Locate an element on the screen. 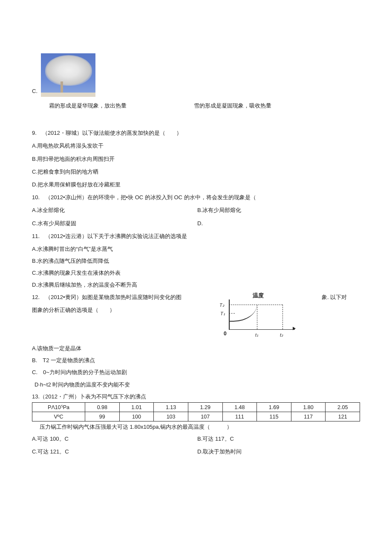 The width and height of the screenshot is (392, 555). q12-stem-right-tail: 象. 以下对 is located at coordinates (334, 297).